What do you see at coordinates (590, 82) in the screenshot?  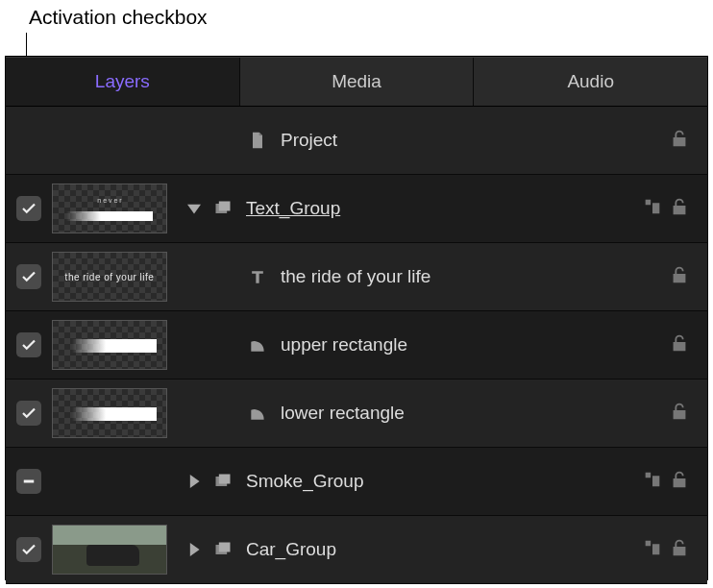 I see `tab-audio: Audio` at bounding box center [590, 82].